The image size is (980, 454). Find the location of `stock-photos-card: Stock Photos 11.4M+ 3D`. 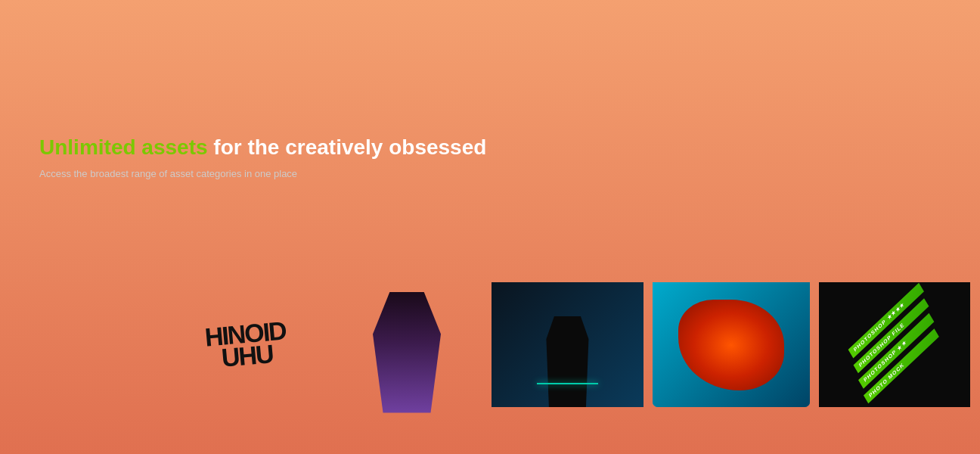

stock-photos-card: Stock Photos 11.4M+ 3D is located at coordinates (407, 351).